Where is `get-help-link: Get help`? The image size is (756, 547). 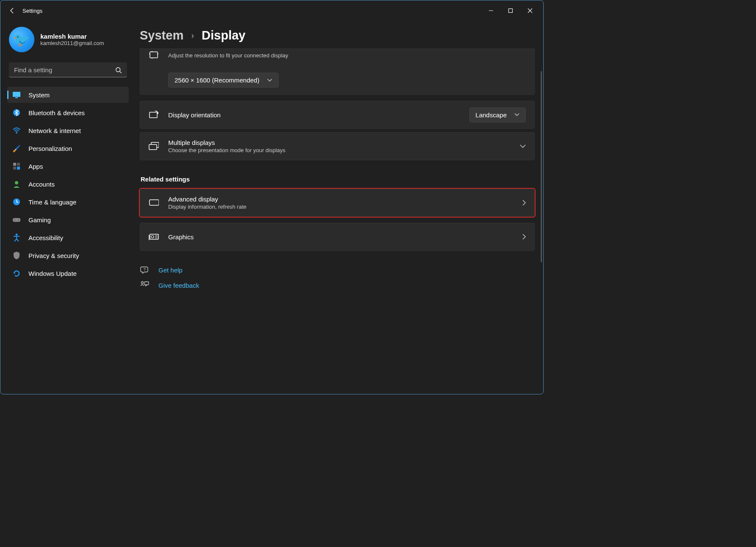
get-help-link: Get help is located at coordinates (171, 270).